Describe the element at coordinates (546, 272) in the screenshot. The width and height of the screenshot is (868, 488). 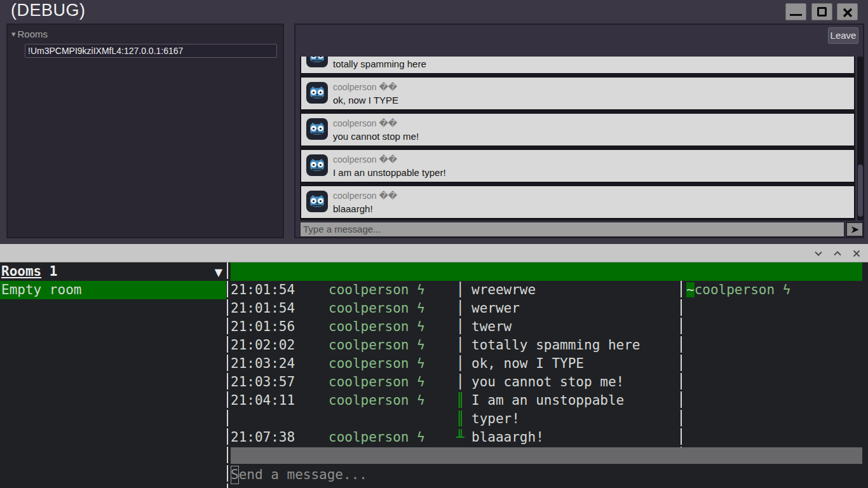
I see `room-title-bar` at that location.